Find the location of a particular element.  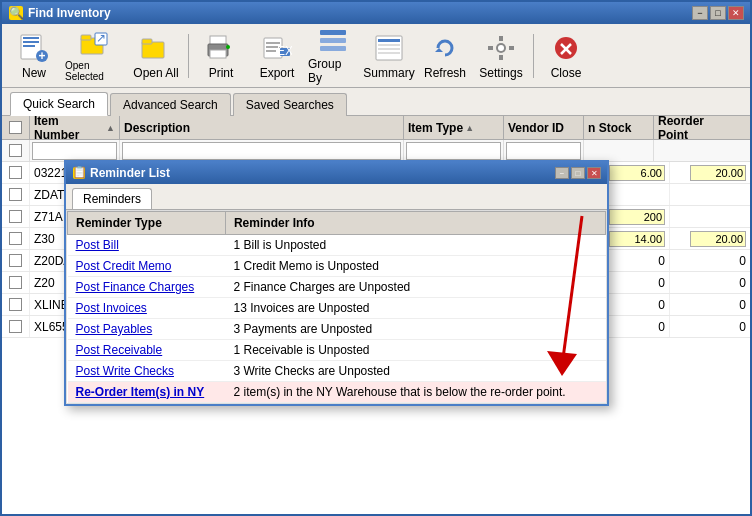

open-all-button: Open All is located at coordinates (156, 56).